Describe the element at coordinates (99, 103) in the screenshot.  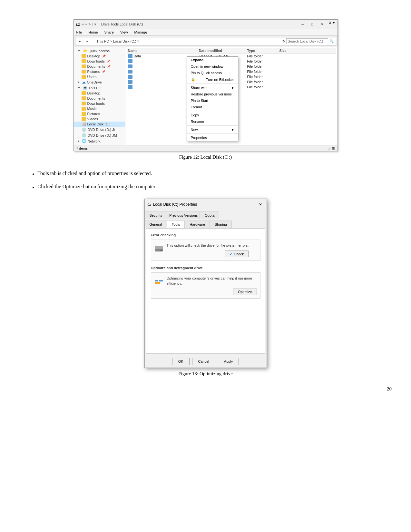
I see `sidebar-item-pc-downloads: Downloads` at that location.